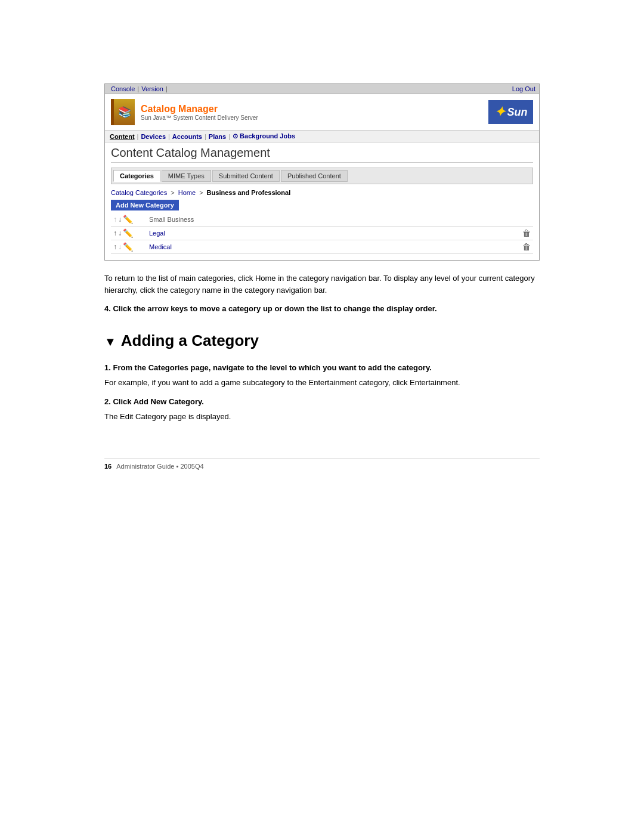 The height and width of the screenshot is (833, 644). What do you see at coordinates (109, 309) in the screenshot?
I see `step4-num: 4.` at bounding box center [109, 309].